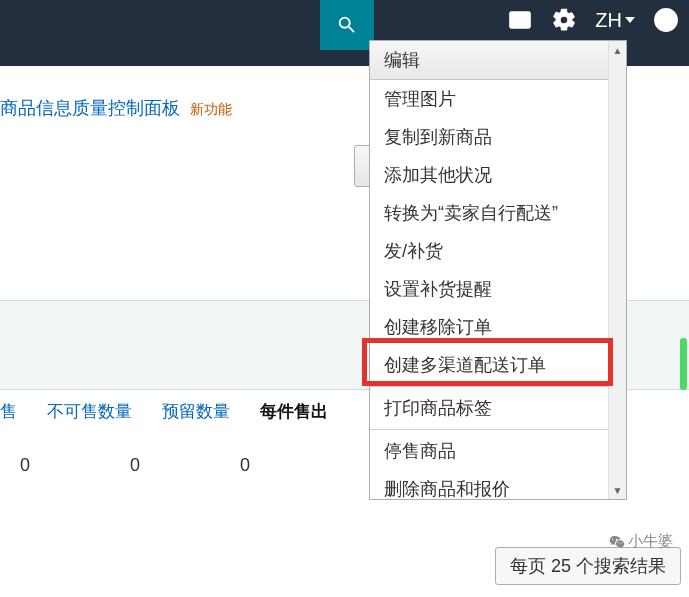 The image size is (689, 597). I want to click on col-per-sale: 每件售出, so click(294, 412).